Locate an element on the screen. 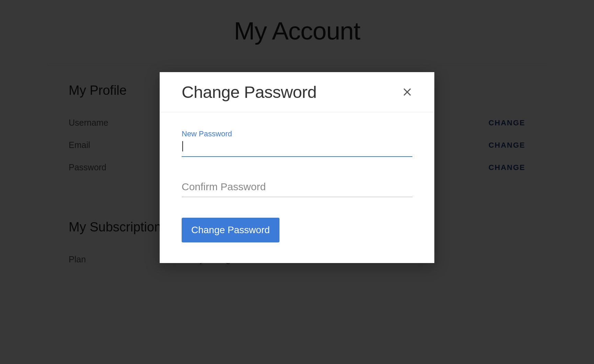 The height and width of the screenshot is (364, 594). new-password-input is located at coordinates (297, 148).